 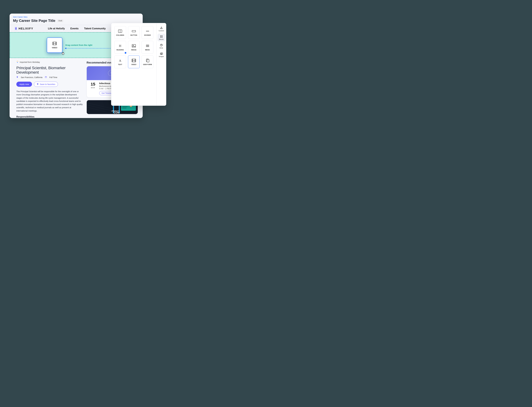 I want to click on tab-body: Body, so click(x=161, y=46).